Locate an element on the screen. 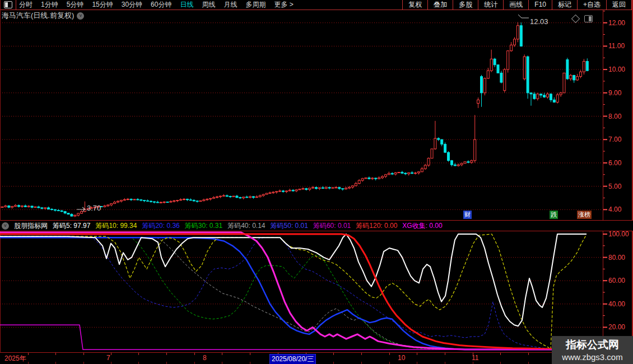  toolbar-button-+自选: +自选 is located at coordinates (592, 4).